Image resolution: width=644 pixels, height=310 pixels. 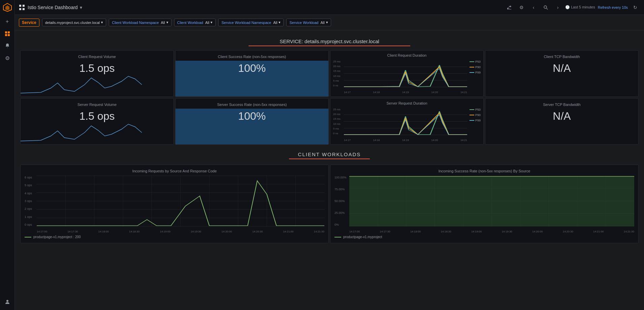 What do you see at coordinates (613, 7) in the screenshot?
I see `refresh-label: Refresh every 10s` at bounding box center [613, 7].